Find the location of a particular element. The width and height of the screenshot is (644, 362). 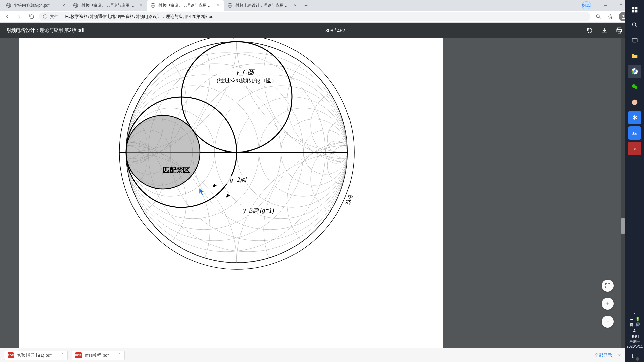

scrollbar-thumb is located at coordinates (623, 226).